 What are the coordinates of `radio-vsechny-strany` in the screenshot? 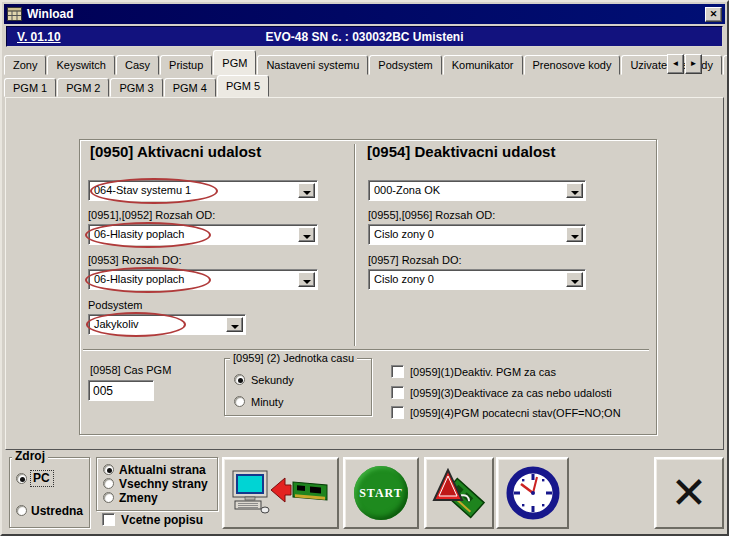 It's located at (108, 484).